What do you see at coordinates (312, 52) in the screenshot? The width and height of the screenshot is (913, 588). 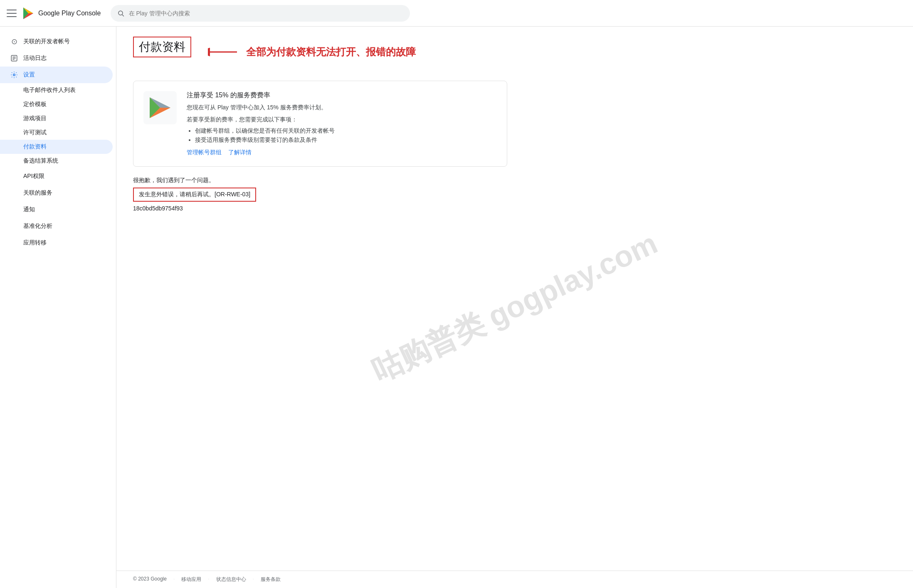 I see `annotation-wrapper: 全部为付款资料无法打开、报错的故障` at bounding box center [312, 52].